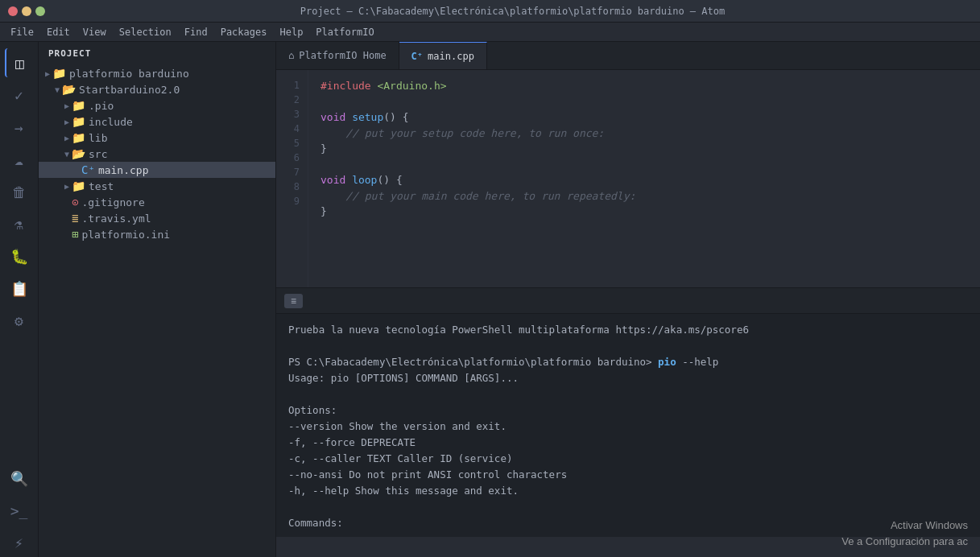 This screenshot has height=557, width=980. I want to click on terminal-line-cmd: PS C:\Fabacademy\Electrónica\platformio\…, so click(628, 362).